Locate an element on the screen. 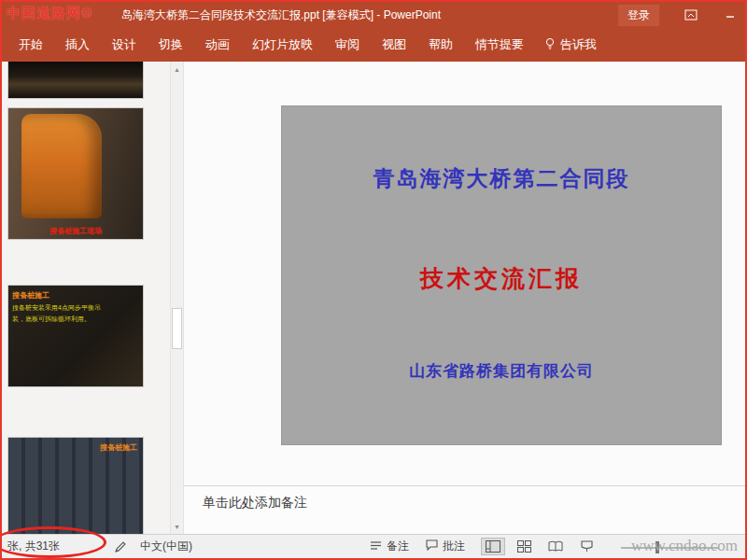 The width and height of the screenshot is (747, 560). notes-icon is located at coordinates (375, 547).